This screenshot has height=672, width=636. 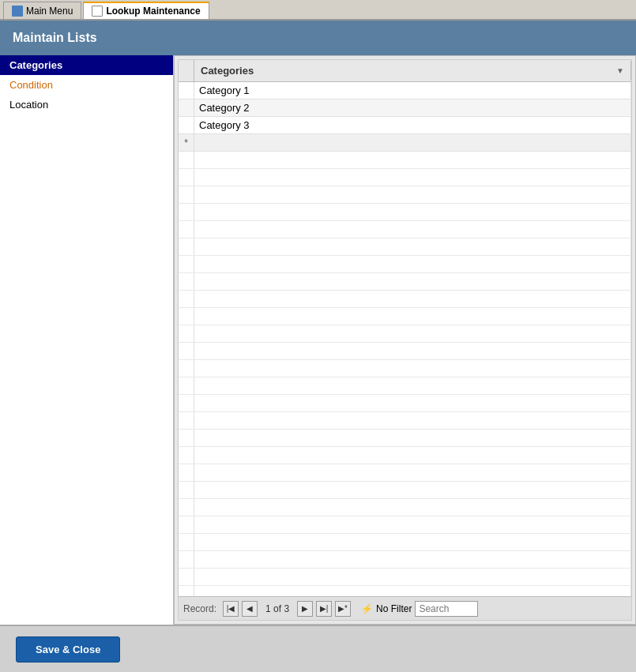 I want to click on table-row: Category 1, so click(x=405, y=91).